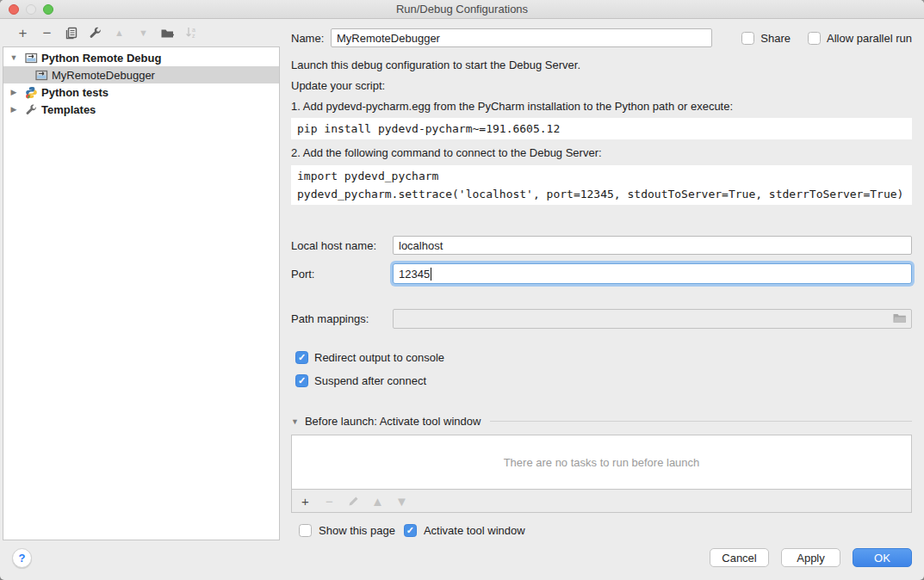 The width and height of the screenshot is (924, 580). Describe the element at coordinates (377, 501) in the screenshot. I see `move-task-up-icon: ▲` at that location.